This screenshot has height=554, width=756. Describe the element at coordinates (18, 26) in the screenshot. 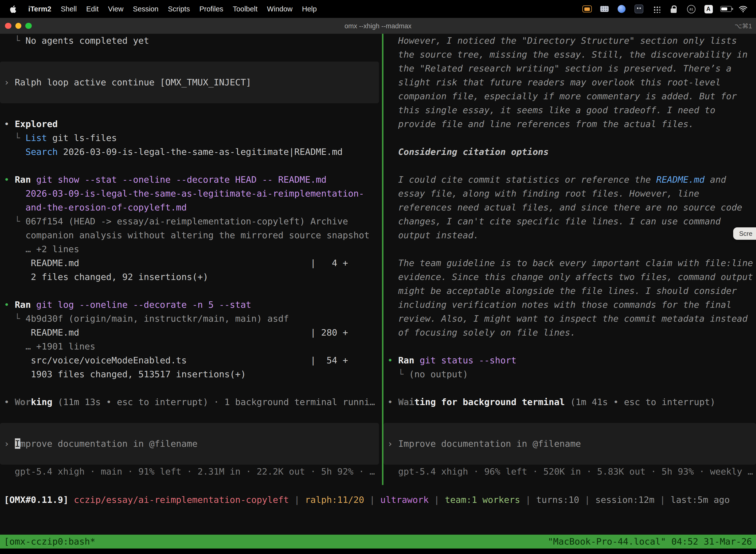

I see `minimize-button` at that location.